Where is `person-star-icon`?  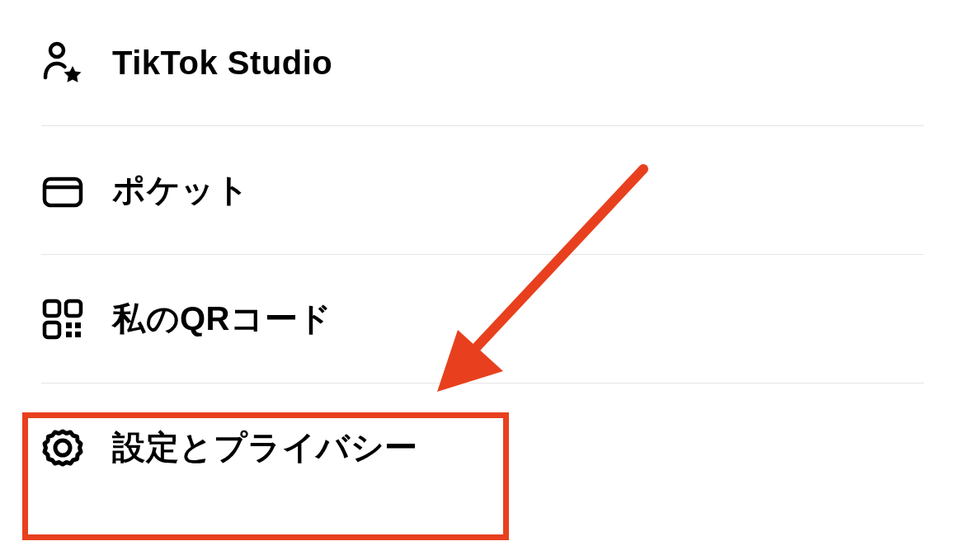 person-star-icon is located at coordinates (63, 63).